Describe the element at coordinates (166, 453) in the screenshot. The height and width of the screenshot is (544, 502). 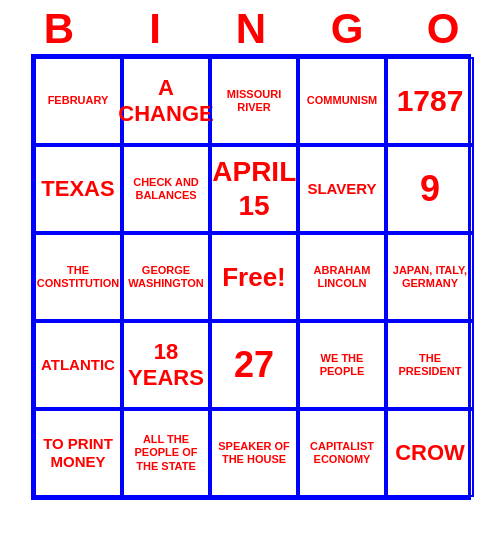
I see `cell-21: ALL THE PEOPLE OF THE STATE` at that location.